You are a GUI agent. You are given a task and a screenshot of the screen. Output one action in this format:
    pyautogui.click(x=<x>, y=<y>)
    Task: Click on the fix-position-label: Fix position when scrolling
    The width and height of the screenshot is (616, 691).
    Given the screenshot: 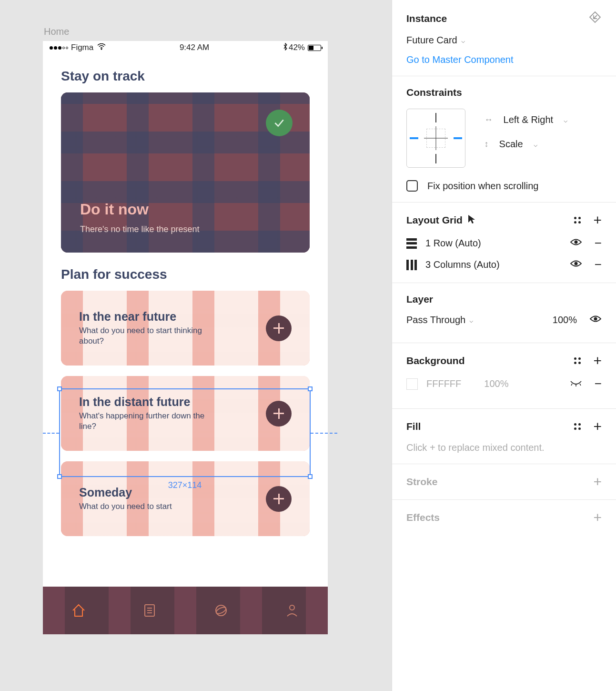 What is the action you would take?
    pyautogui.click(x=483, y=186)
    